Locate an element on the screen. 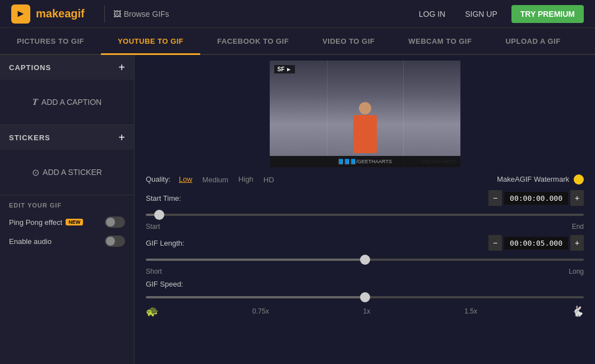  logo-icon: ► is located at coordinates (21, 14).